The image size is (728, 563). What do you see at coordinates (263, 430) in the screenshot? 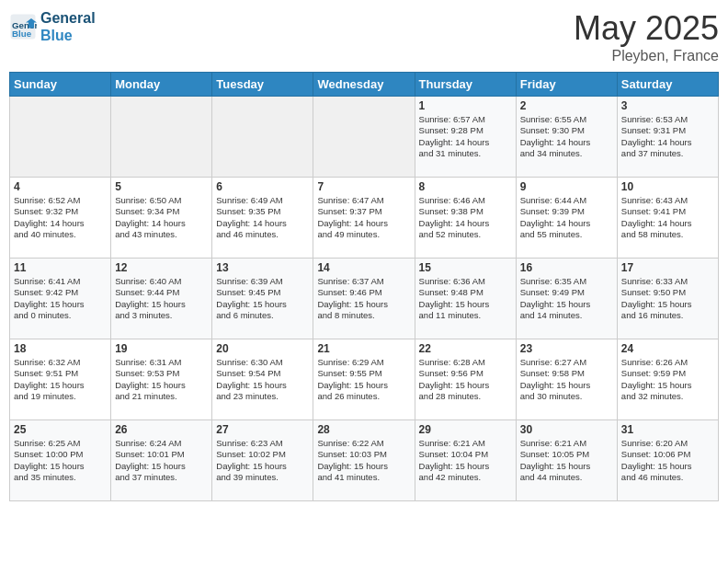
I see `day-number: 27` at bounding box center [263, 430].